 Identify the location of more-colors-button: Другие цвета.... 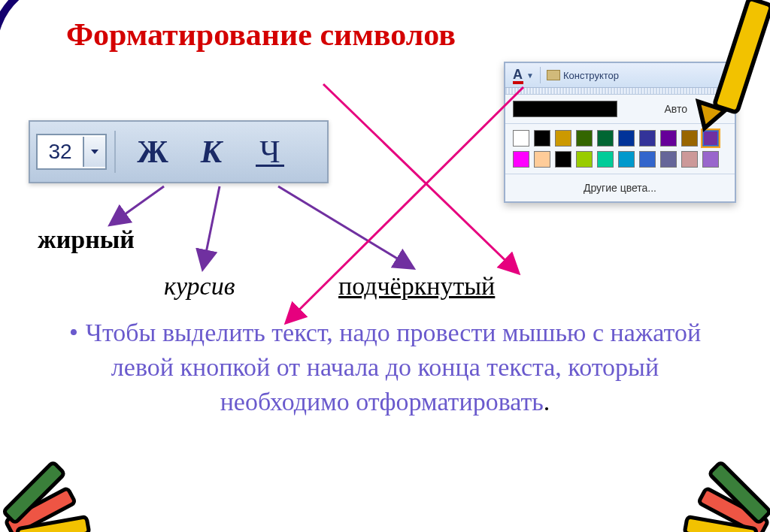
(620, 188).